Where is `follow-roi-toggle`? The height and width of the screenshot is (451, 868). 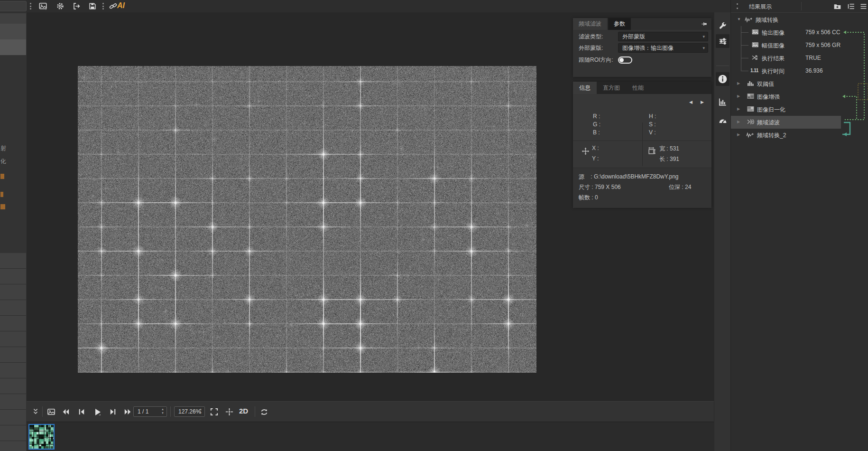 follow-roi-toggle is located at coordinates (625, 60).